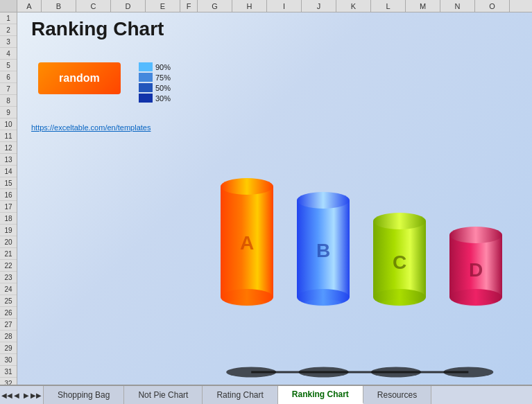 This screenshot has height=404, width=532. What do you see at coordinates (8, 207) in the screenshot?
I see `row-num-17: 17` at bounding box center [8, 207].